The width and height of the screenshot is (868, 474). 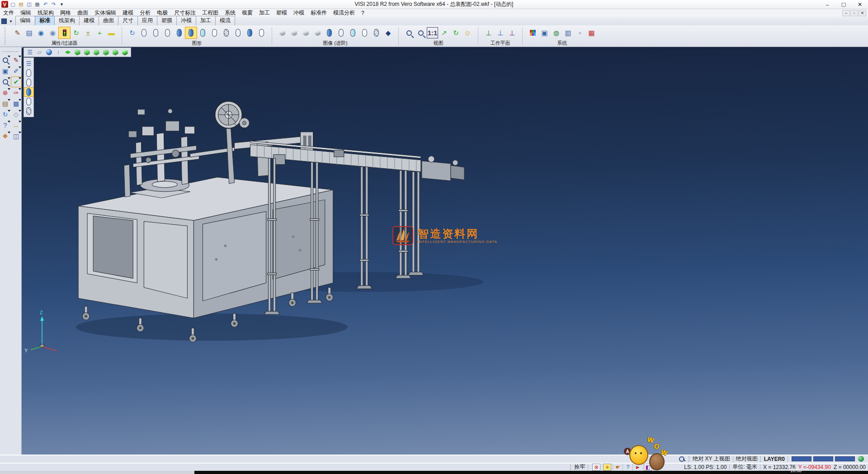 What do you see at coordinates (167, 33) in the screenshot?
I see `solid-outline-3-icon` at bounding box center [167, 33].